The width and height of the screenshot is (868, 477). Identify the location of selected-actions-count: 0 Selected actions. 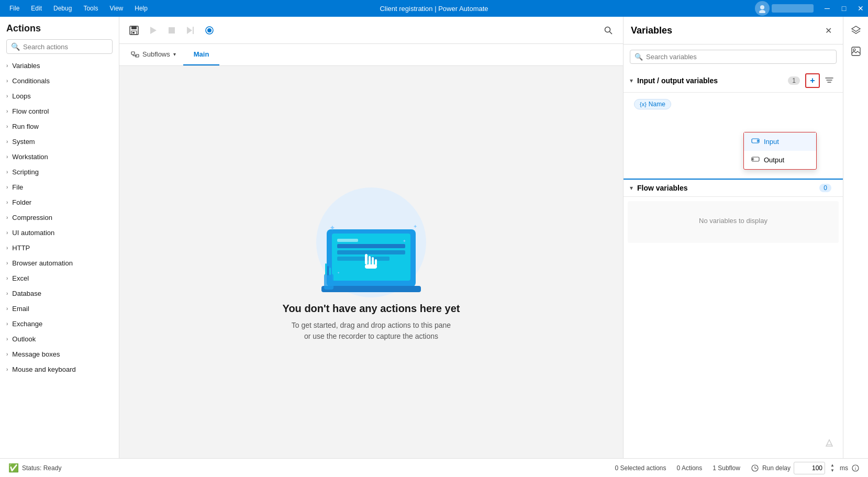
(640, 468).